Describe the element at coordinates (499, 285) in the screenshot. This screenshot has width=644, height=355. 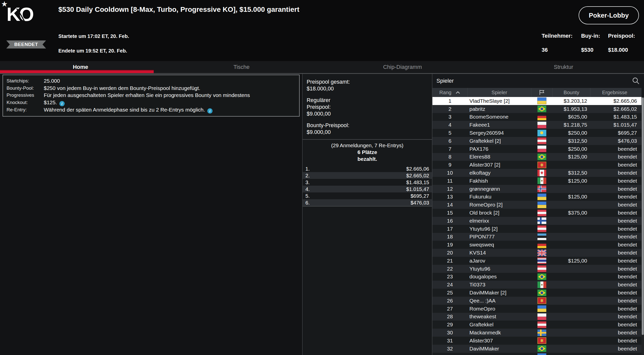
I see `player-name: Ti0373` at that location.